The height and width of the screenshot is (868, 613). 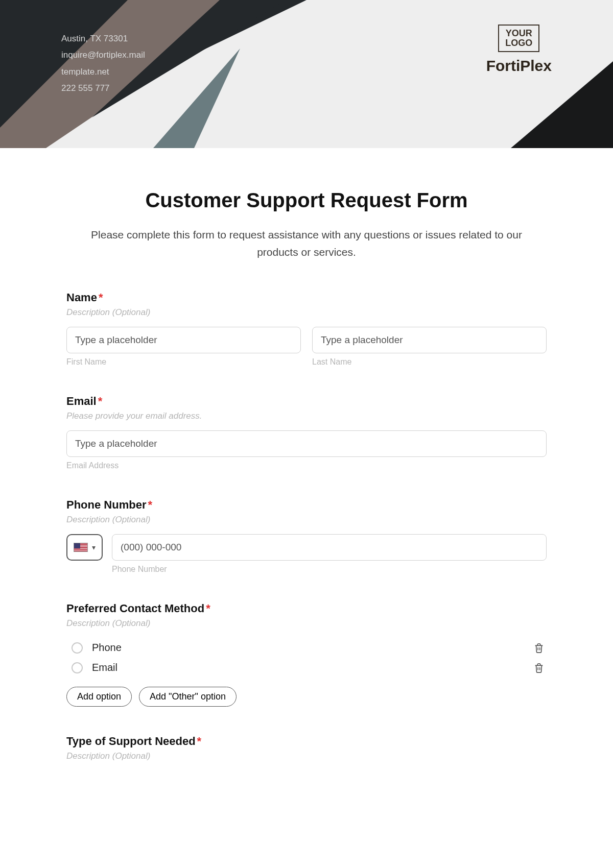 What do you see at coordinates (306, 416) in the screenshot?
I see `email-description: Please provide your email address.` at bounding box center [306, 416].